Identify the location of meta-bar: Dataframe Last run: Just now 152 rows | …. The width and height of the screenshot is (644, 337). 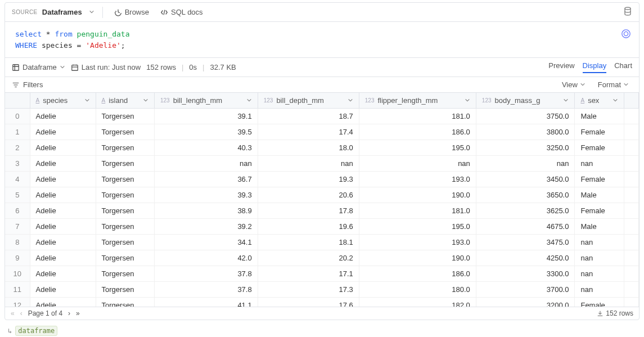
(322, 68).